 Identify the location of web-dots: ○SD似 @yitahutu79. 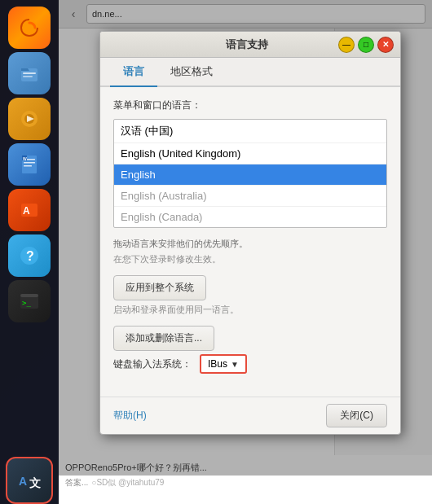
(127, 483).